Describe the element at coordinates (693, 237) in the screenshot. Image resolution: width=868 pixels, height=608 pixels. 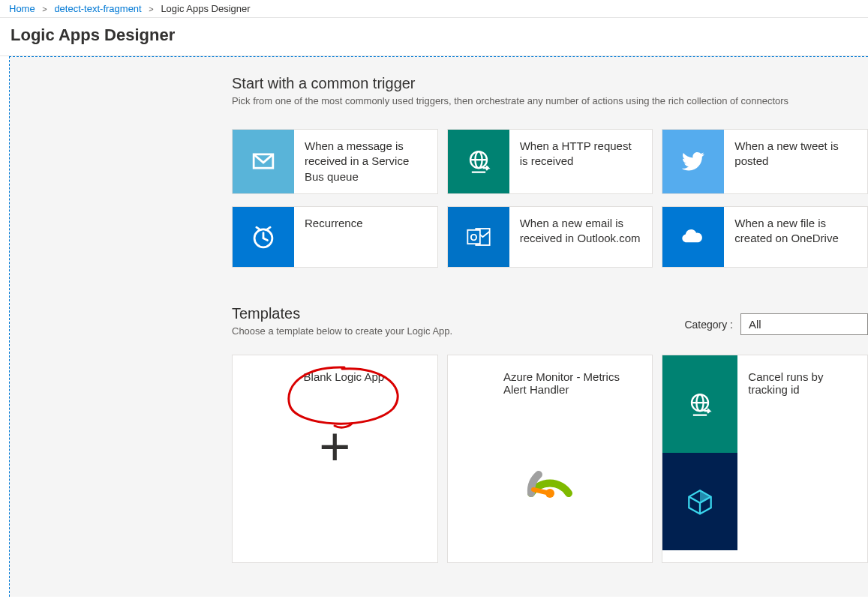
I see `cloud-icon` at that location.